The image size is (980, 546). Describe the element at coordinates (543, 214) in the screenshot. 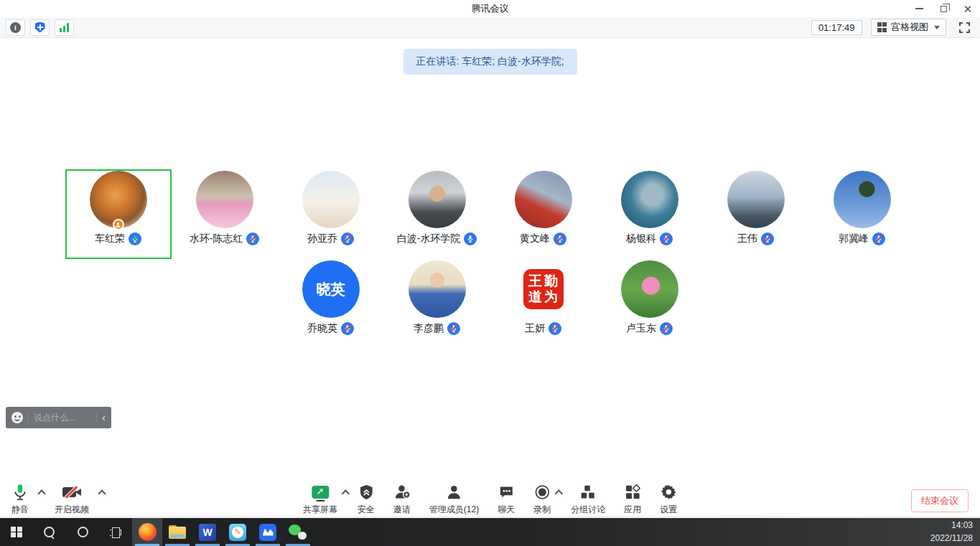

I see `participant-tile: 黄文峰` at that location.